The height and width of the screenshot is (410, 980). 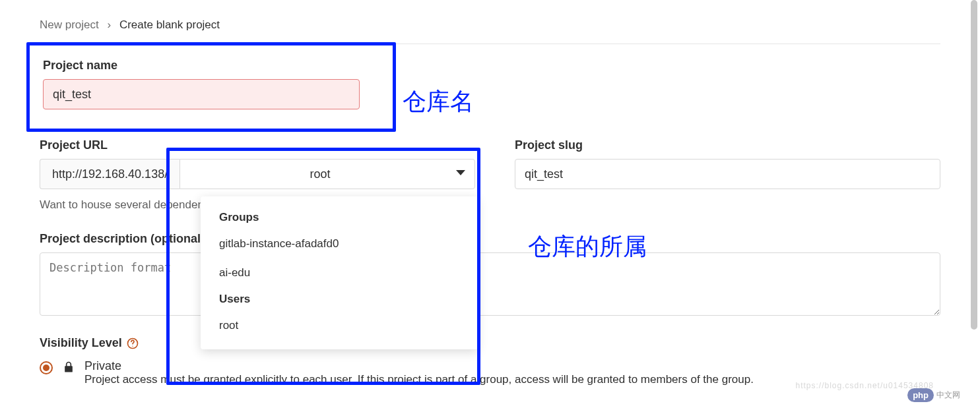 What do you see at coordinates (339, 273) in the screenshot?
I see `namespace-dropdown: Groups gitlab-instance-afadafd0 ai-edu U…` at bounding box center [339, 273].